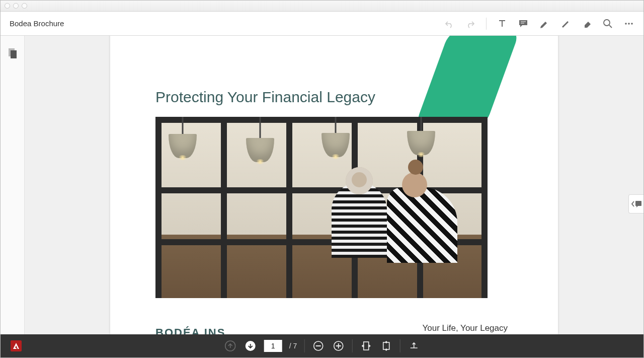 This screenshot has height=358, width=644. Describe the element at coordinates (322, 346) in the screenshot. I see `bottom-toolbar: / 7` at that location.